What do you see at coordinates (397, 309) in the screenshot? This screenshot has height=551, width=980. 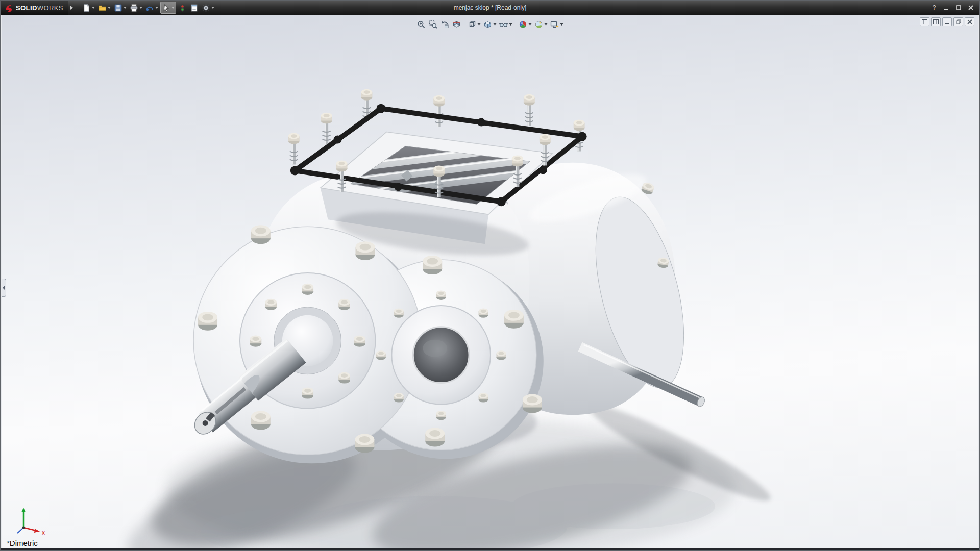 I see `main-housing-body` at bounding box center [397, 309].